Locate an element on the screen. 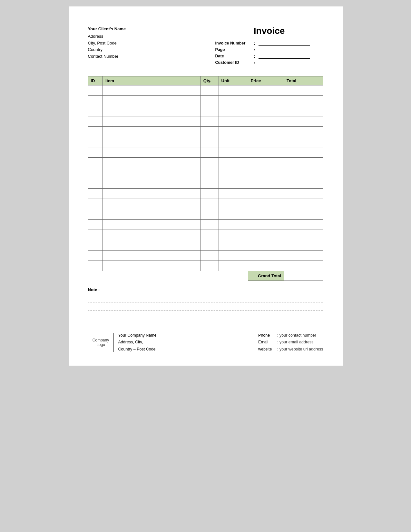 Image resolution: width=411 pixels, height=532 pixels. client-name: Your Client's Name is located at coordinates (142, 29).